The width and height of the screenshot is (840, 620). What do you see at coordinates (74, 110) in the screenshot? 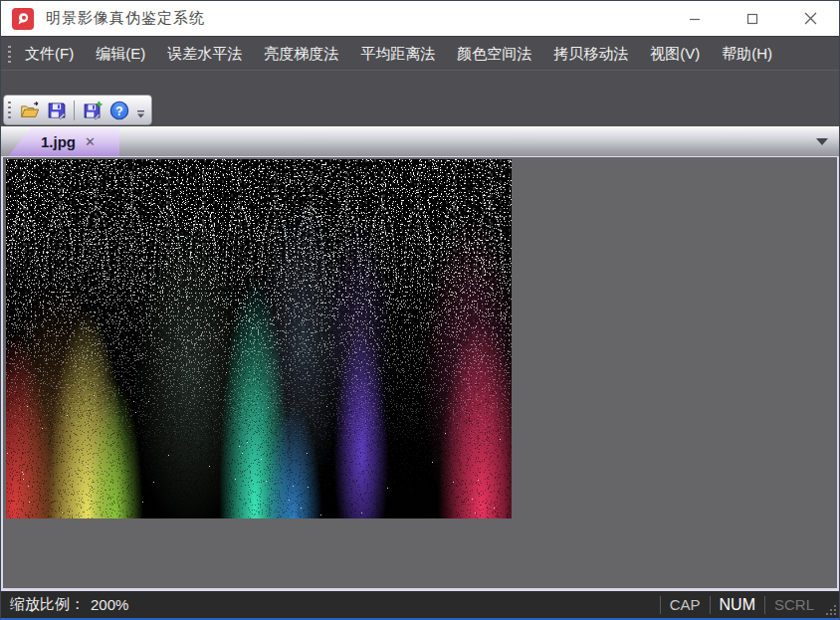
I see `toolbar-separator` at bounding box center [74, 110].